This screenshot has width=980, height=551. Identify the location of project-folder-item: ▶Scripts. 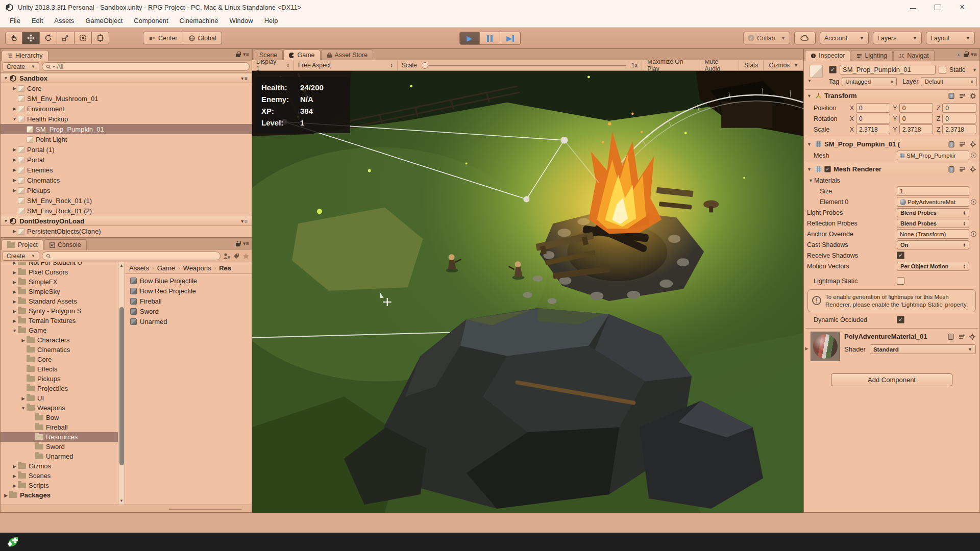
(59, 486).